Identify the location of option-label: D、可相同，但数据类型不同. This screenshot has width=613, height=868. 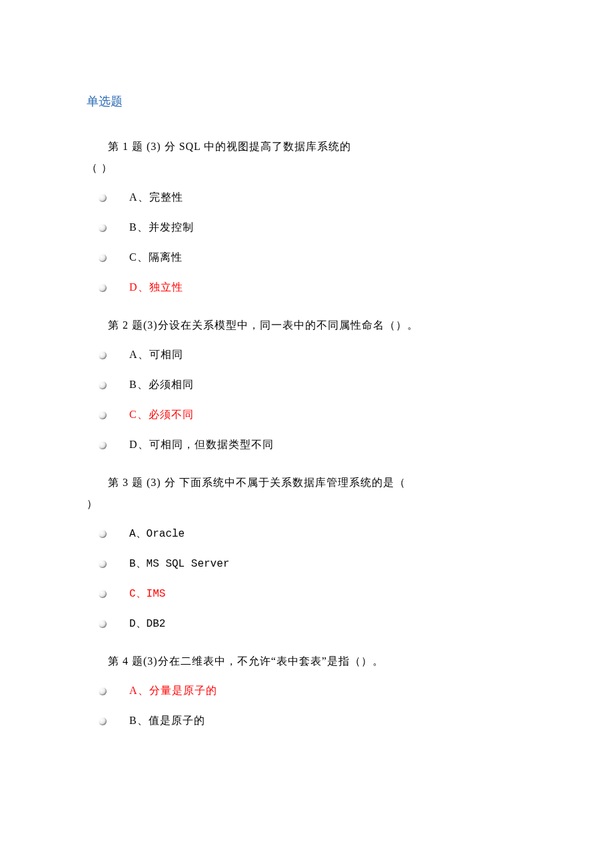
(201, 445).